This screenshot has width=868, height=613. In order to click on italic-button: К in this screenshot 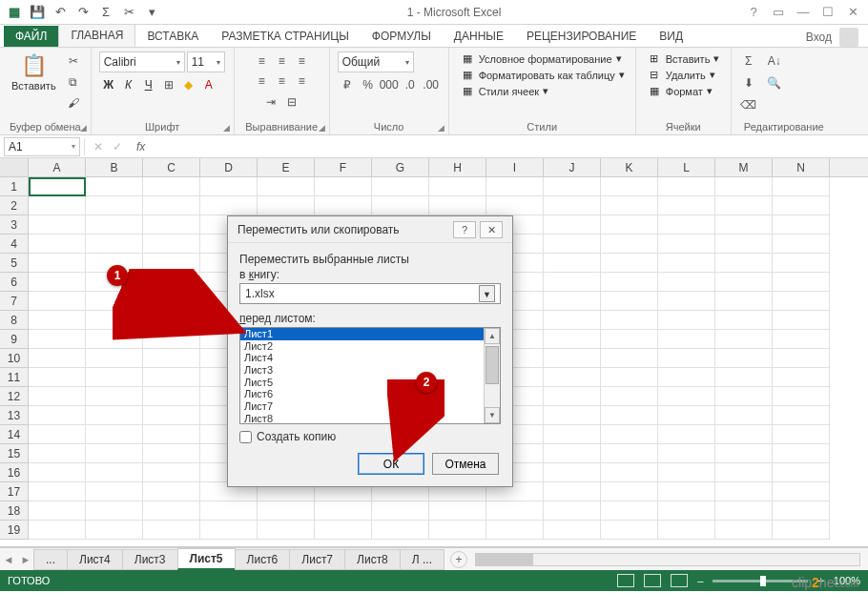, I will do `click(129, 85)`.